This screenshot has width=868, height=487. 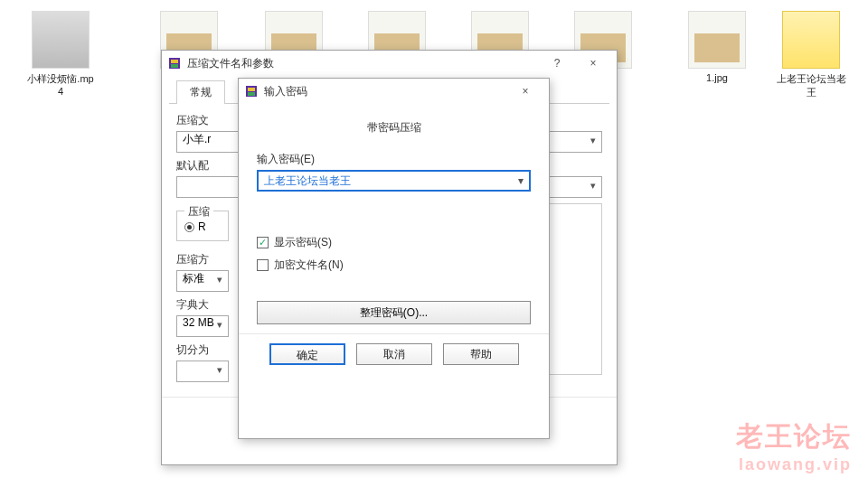 What do you see at coordinates (203, 305) in the screenshot?
I see `dict-label: 字典大` at bounding box center [203, 305].